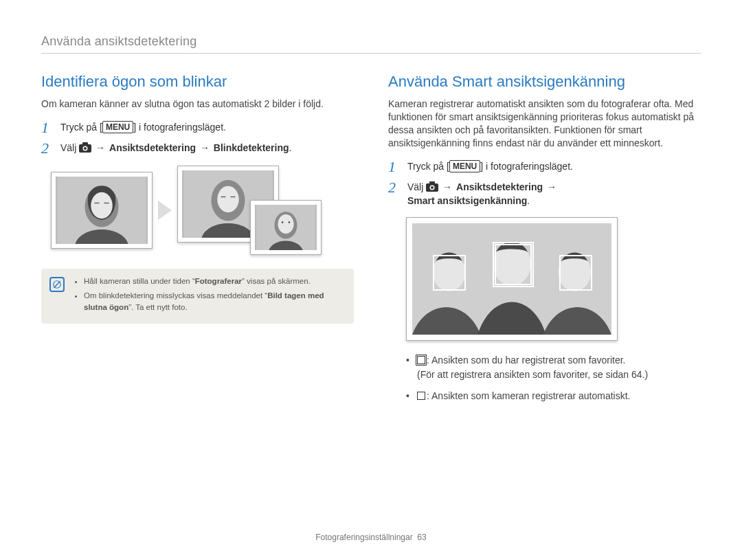  Describe the element at coordinates (198, 148) in the screenshot. I see `step-2-left: 2 Välj → Ansiktsdetektering → Blinkdetek…` at that location.